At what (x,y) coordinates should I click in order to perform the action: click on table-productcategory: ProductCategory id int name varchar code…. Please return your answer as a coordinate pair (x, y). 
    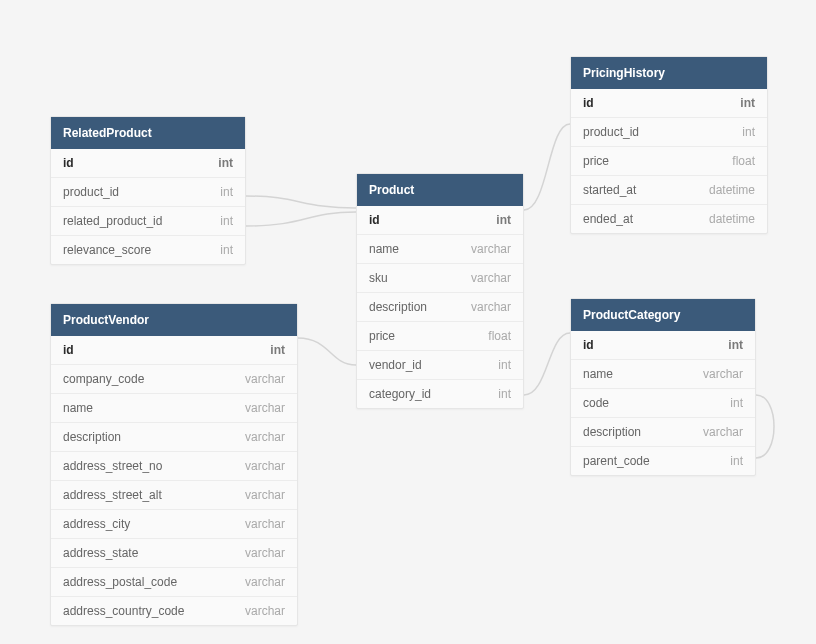
    Looking at the image, I should click on (663, 387).